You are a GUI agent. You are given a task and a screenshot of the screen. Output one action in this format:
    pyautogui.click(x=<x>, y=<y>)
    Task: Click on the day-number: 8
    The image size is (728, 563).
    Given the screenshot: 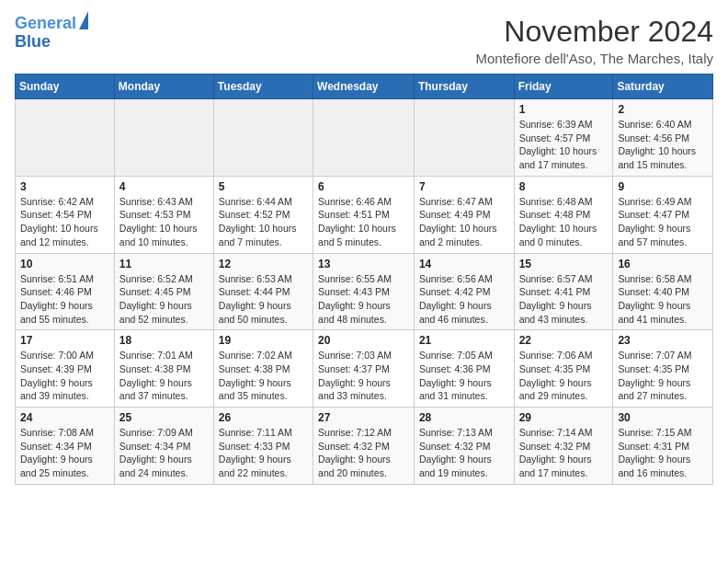 What is the action you would take?
    pyautogui.click(x=564, y=187)
    